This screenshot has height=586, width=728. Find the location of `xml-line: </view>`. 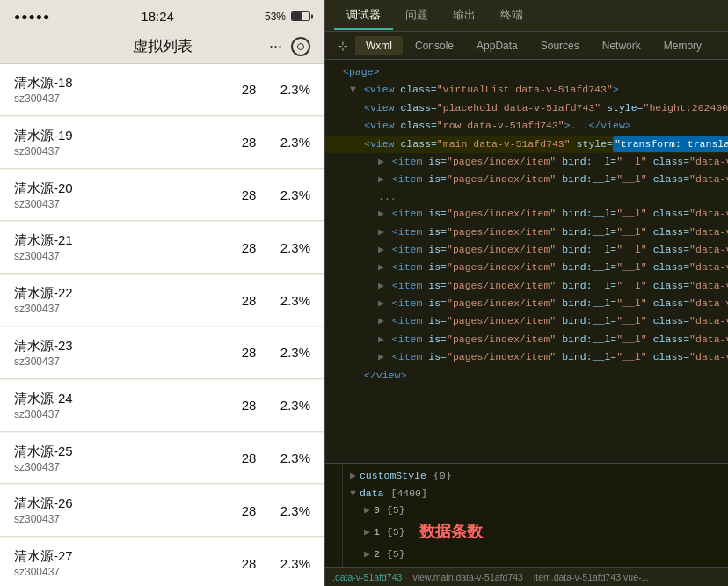

xml-line: </view> is located at coordinates (527, 376).